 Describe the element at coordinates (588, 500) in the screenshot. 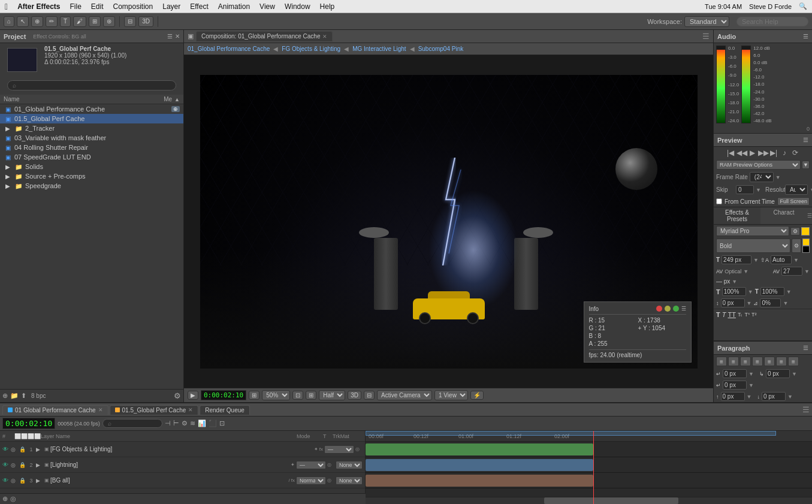

I see `timeline-scrollbar` at that location.